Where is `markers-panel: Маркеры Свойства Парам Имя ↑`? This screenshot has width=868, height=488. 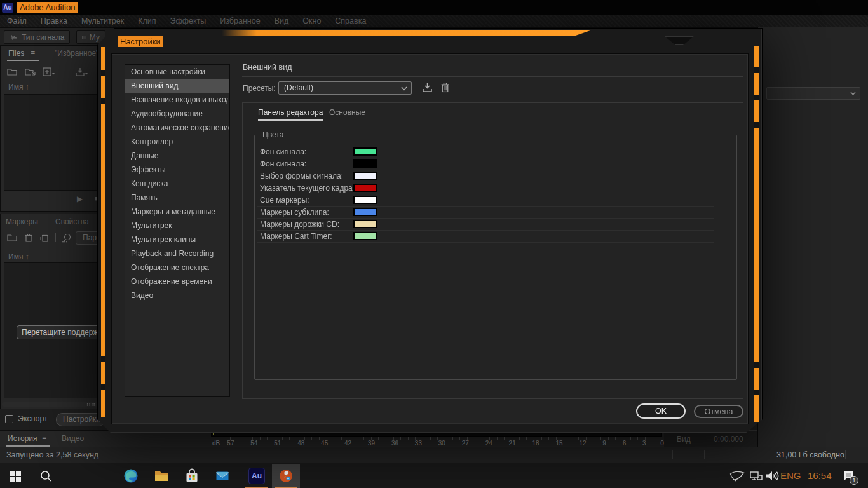
markers-panel: Маркеры Свойства Парам Имя ↑ is located at coordinates (52, 311).